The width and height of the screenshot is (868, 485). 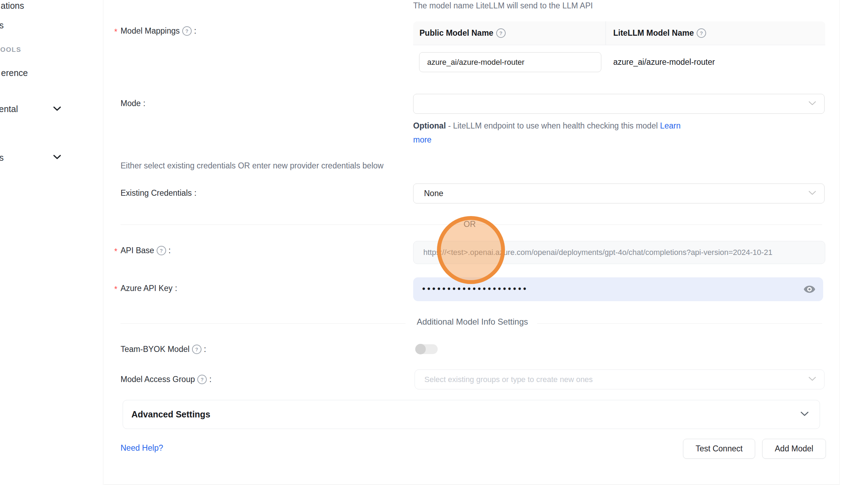 What do you see at coordinates (504, 380) in the screenshot?
I see `model-access-group-placeholder: Select existing groups or type to create…` at bounding box center [504, 380].